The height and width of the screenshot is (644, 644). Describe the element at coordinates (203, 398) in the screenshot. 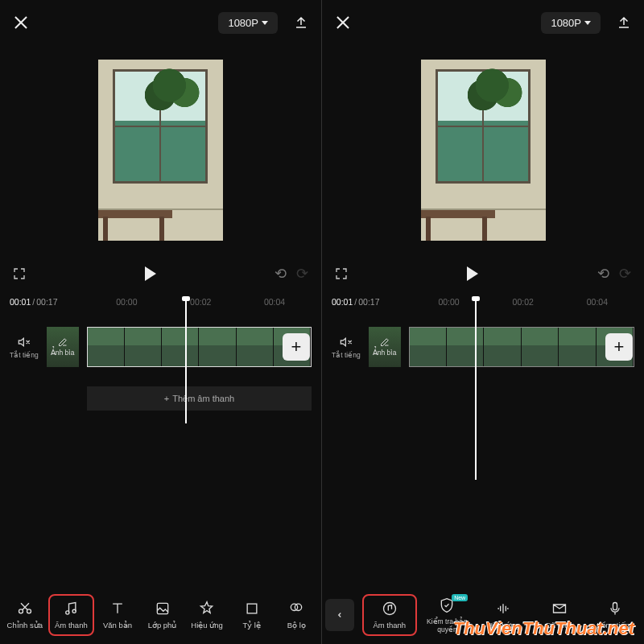

I see `add-audio-label: Thêm âm thanh` at that location.